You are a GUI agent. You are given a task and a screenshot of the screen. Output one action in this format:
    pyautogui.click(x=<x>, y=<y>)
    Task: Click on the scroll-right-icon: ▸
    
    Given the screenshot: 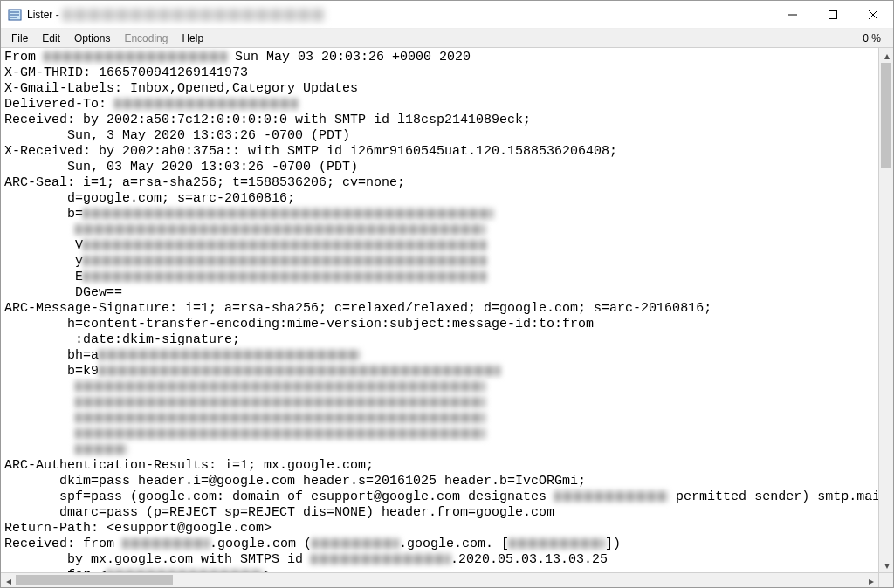 What is the action you would take?
    pyautogui.click(x=871, y=581)
    